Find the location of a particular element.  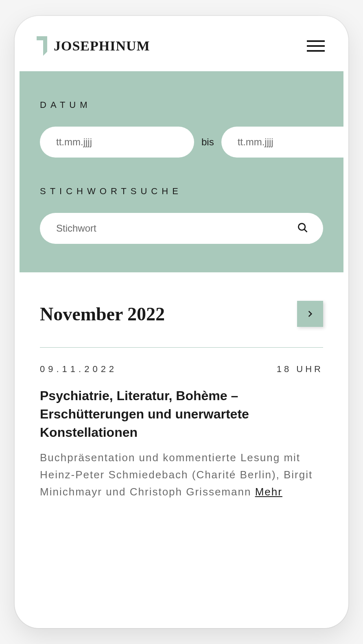

date-label: DATUM is located at coordinates (182, 105).